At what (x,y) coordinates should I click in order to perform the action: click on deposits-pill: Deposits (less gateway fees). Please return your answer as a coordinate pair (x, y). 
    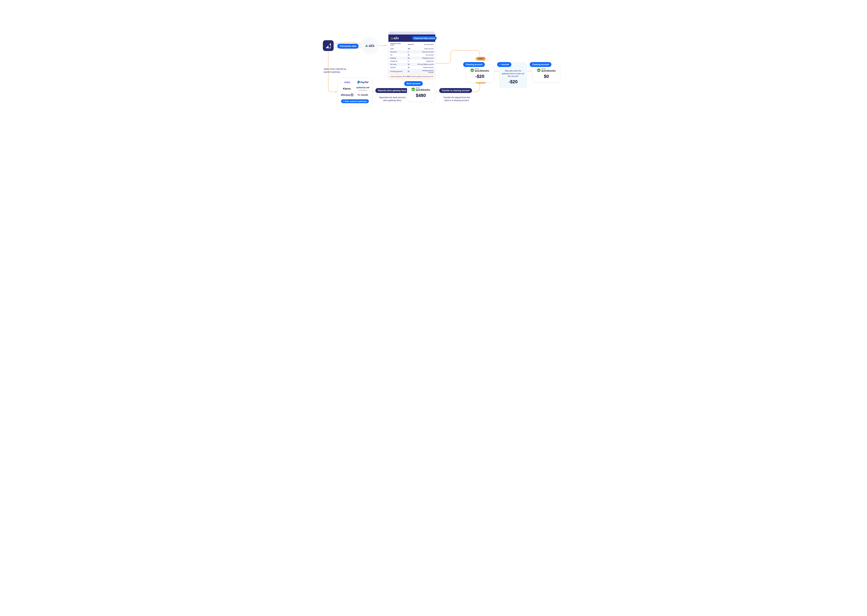
    Looking at the image, I should click on (392, 90).